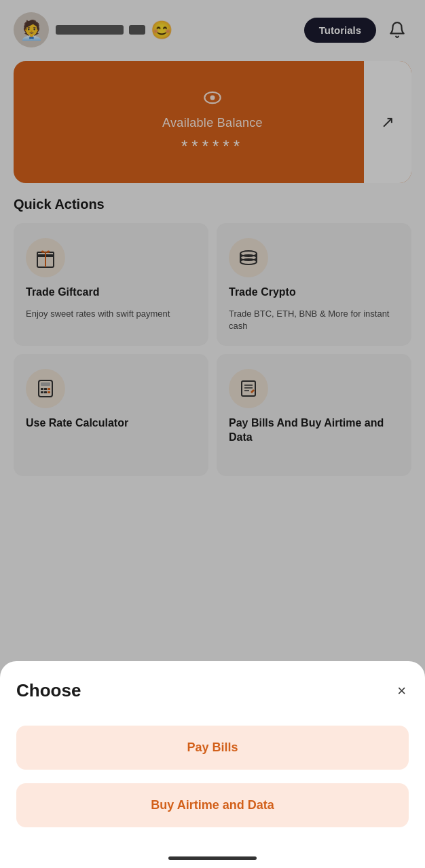 The width and height of the screenshot is (425, 868). Describe the element at coordinates (402, 691) in the screenshot. I see `close-sheet-button: ×` at that location.